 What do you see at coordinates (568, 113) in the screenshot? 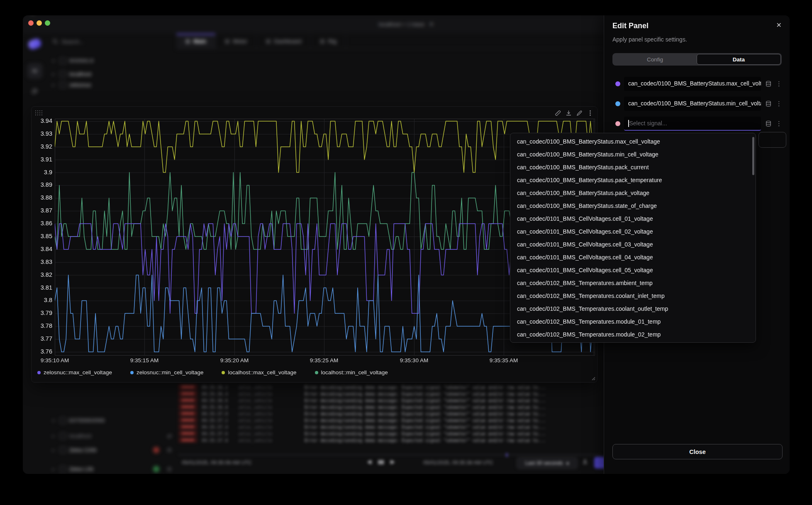
I see `download-chart-icon` at bounding box center [568, 113].